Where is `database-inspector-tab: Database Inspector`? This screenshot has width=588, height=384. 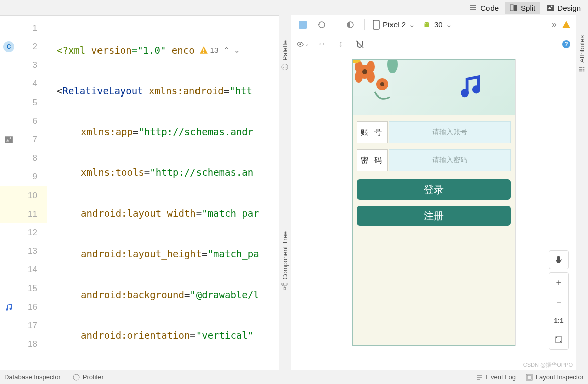
database-inspector-tab: Database Inspector is located at coordinates (32, 377).